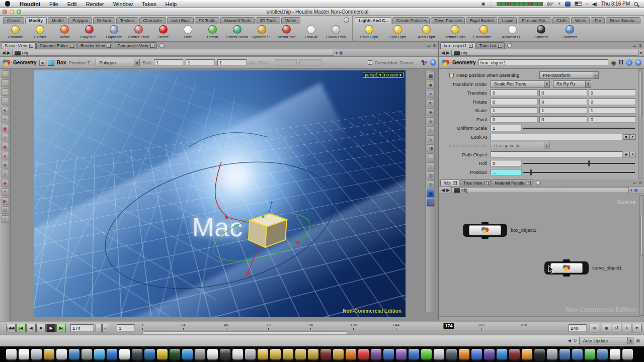 The height and width of the screenshot is (362, 644). I want to click on menu-item: File, so click(54, 4).